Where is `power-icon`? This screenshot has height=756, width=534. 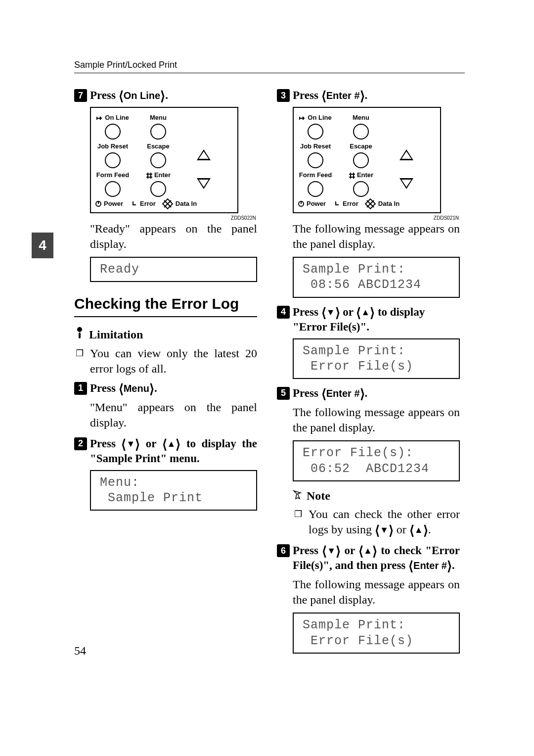 power-icon is located at coordinates (98, 204).